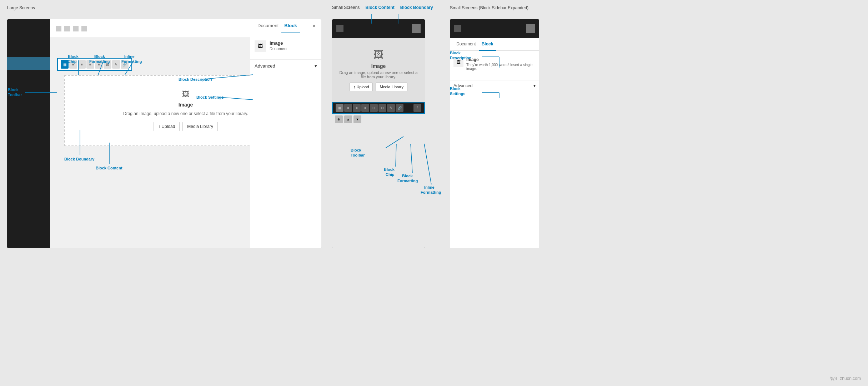 This screenshot has width=868, height=386. What do you see at coordinates (21, 8) in the screenshot?
I see `large-screens-label: Large Screens` at bounding box center [21, 8].